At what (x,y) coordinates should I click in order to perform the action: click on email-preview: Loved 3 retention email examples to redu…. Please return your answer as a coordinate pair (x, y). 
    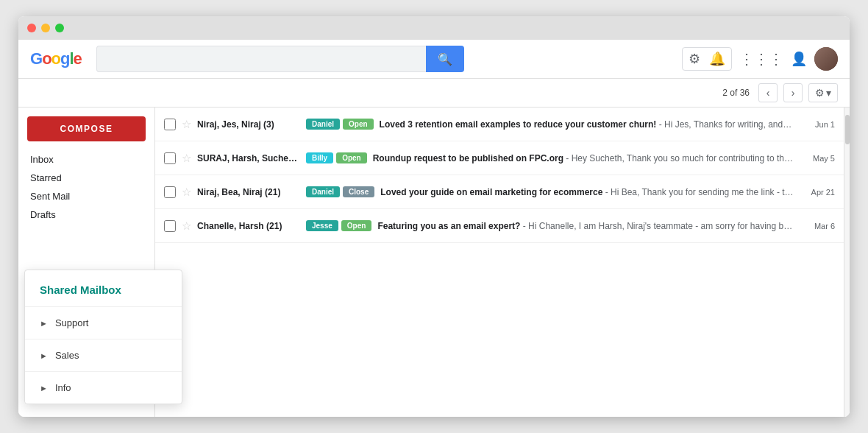
    Looking at the image, I should click on (587, 124).